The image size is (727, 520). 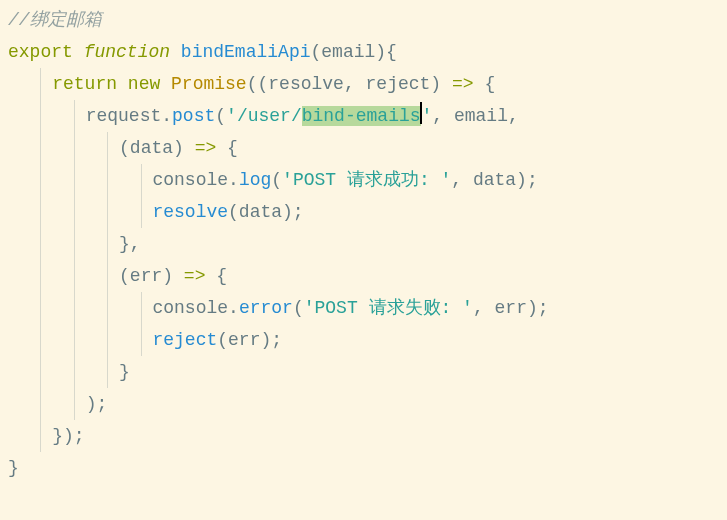 I want to click on selection: bind-emails, so click(x=362, y=116).